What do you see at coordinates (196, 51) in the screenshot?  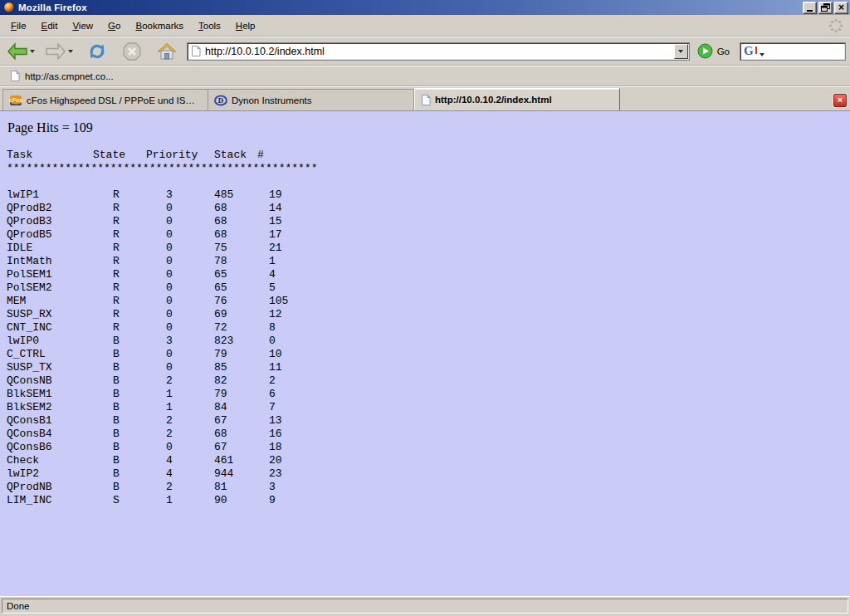 I see `page-icon` at bounding box center [196, 51].